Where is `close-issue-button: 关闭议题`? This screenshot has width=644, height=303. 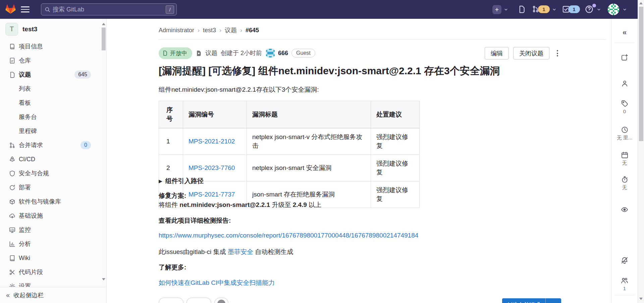 close-issue-button: 关闭议题 is located at coordinates (531, 53).